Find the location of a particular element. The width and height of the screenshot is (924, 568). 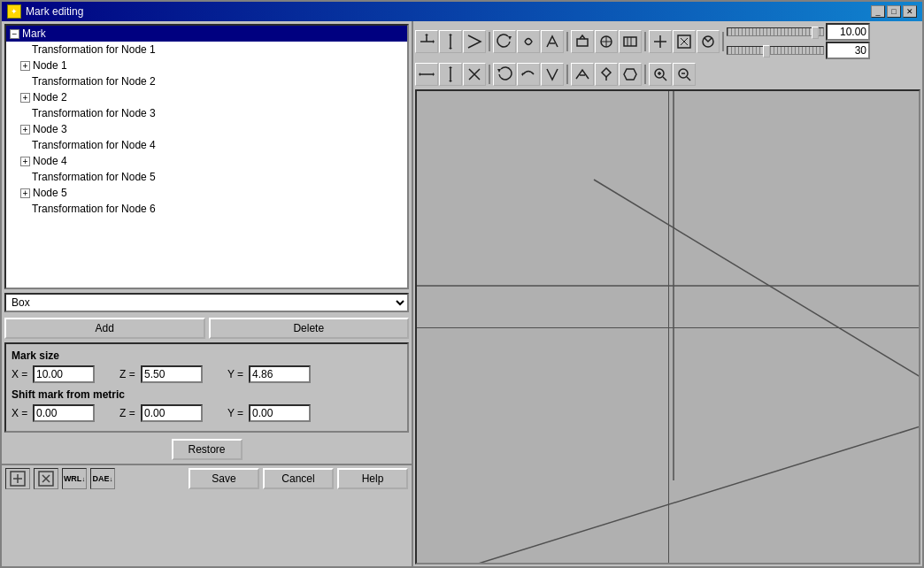

window-icon: ✦ is located at coordinates (14, 12).